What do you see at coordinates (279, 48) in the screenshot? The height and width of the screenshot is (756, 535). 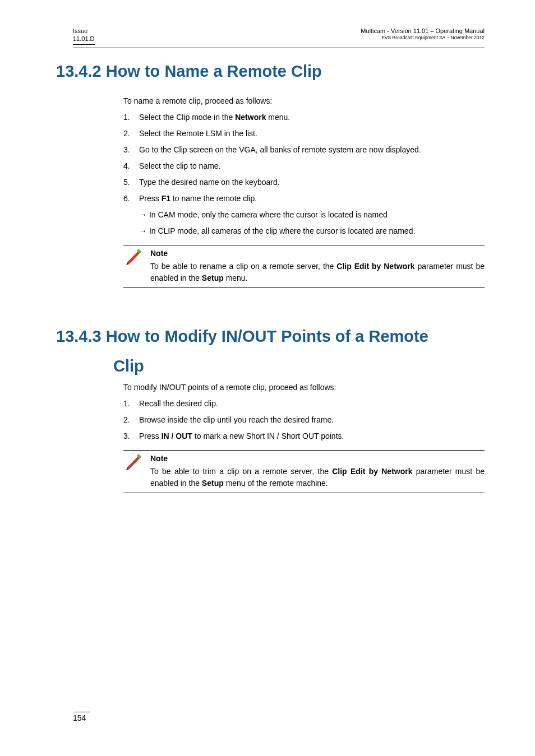 I see `header-divider` at bounding box center [279, 48].